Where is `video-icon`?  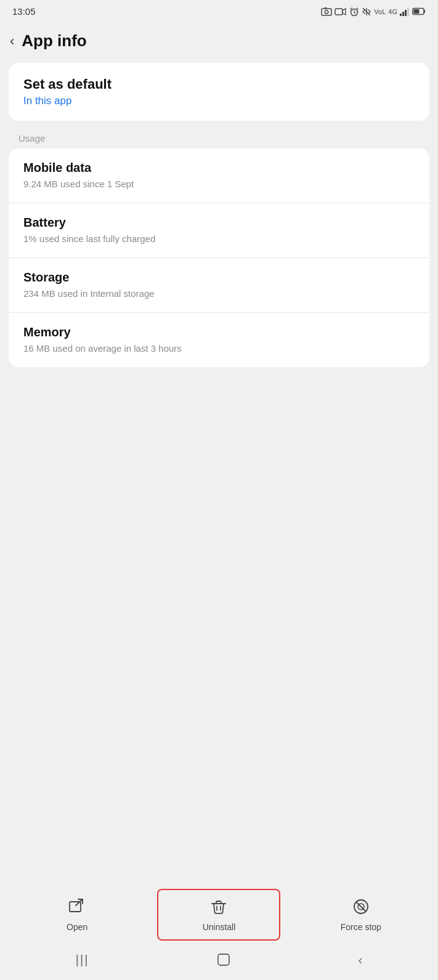
video-icon is located at coordinates (341, 12).